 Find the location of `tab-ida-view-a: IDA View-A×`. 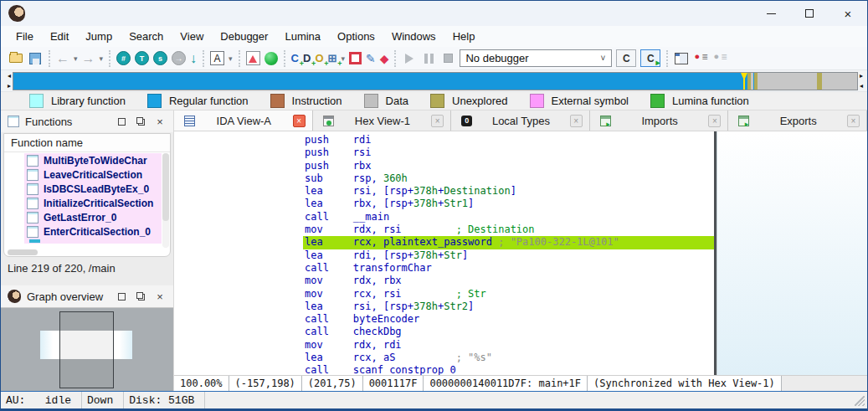

tab-ida-view-a: IDA View-A× is located at coordinates (244, 121).